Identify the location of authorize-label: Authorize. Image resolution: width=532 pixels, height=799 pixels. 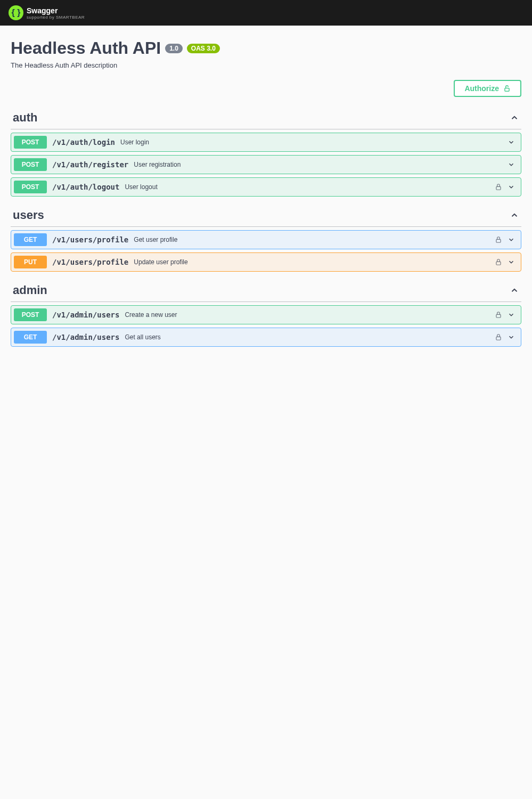
(481, 88).